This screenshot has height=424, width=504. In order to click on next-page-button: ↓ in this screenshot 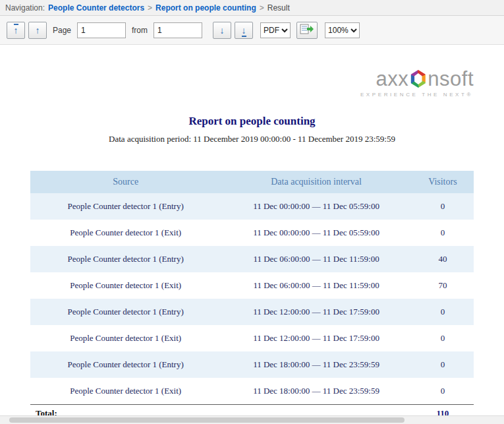, I will do `click(222, 30)`.